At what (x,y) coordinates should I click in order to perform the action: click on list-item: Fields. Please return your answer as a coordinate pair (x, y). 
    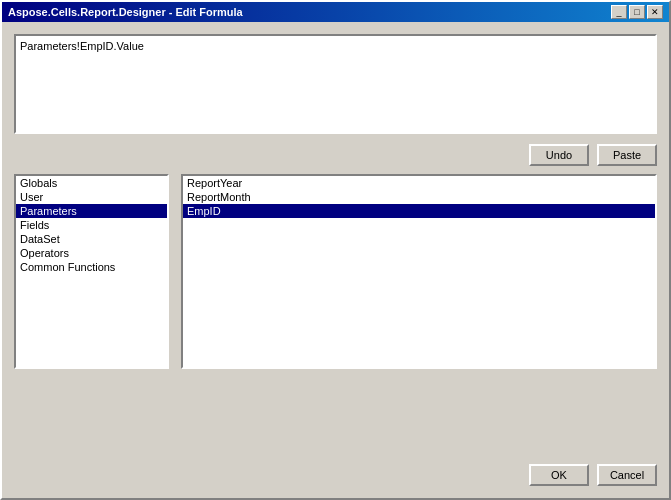
    Looking at the image, I should click on (92, 225).